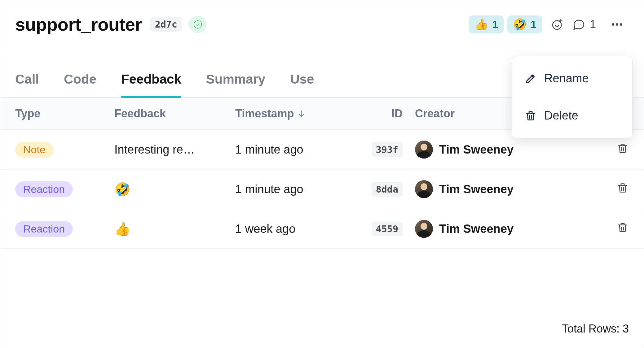 The image size is (644, 348). Describe the element at coordinates (387, 229) in the screenshot. I see `id-badge: 4559` at that location.